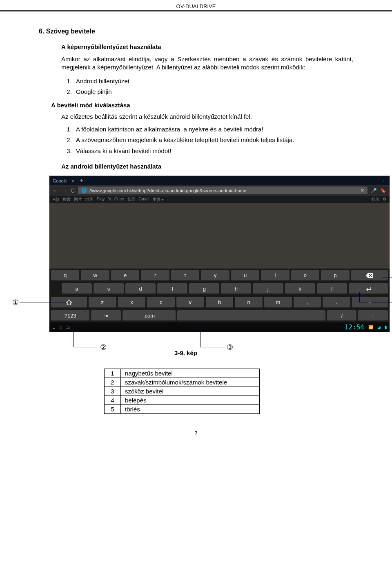  Describe the element at coordinates (190, 382) in the screenshot. I see `cell-text: szavak/szimbólumok/számok bevitele` at that location.